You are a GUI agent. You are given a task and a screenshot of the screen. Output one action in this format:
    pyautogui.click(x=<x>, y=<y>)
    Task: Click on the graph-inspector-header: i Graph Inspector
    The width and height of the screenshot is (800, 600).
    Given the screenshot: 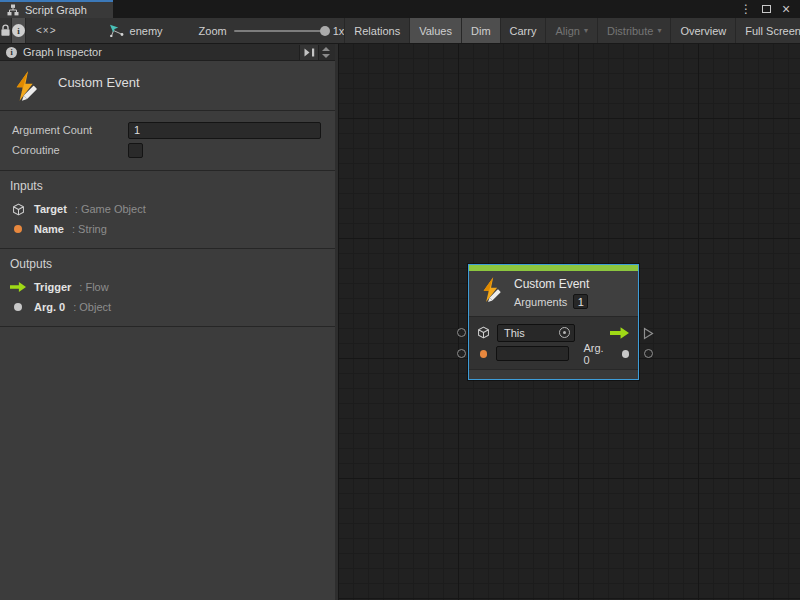 What is the action you would take?
    pyautogui.click(x=168, y=52)
    